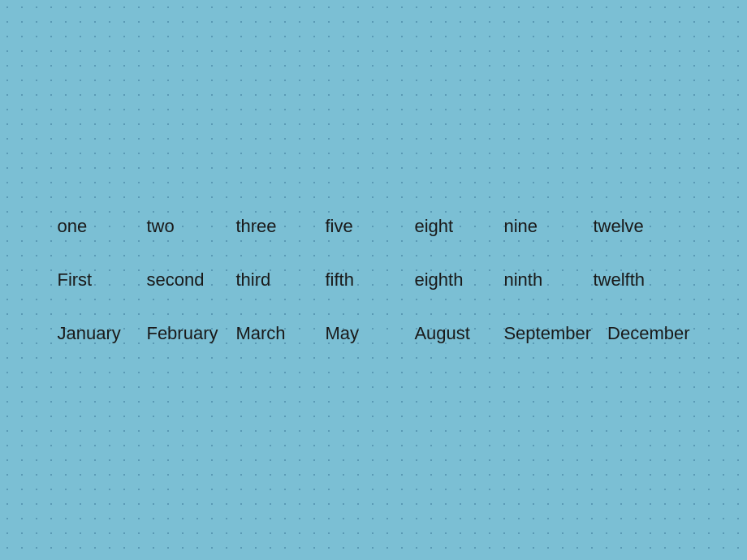  Describe the element at coordinates (547, 334) in the screenshot. I see `word-september: September` at that location.